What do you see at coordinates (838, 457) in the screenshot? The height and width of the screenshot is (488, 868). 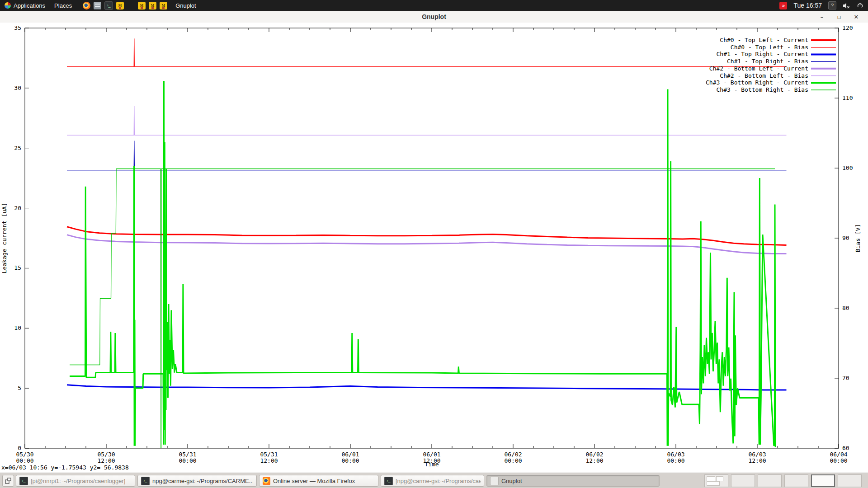 I see `x-tick-label: 06/0400:00` at bounding box center [838, 457].